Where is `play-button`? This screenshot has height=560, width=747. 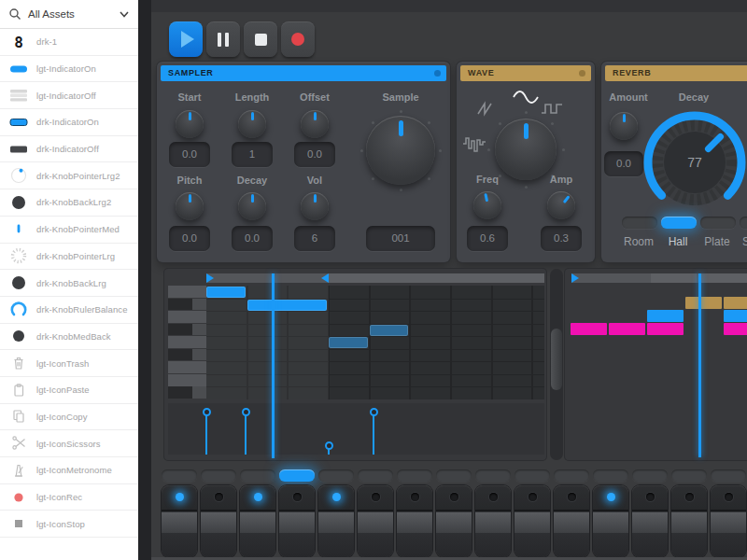
play-button is located at coordinates (186, 39).